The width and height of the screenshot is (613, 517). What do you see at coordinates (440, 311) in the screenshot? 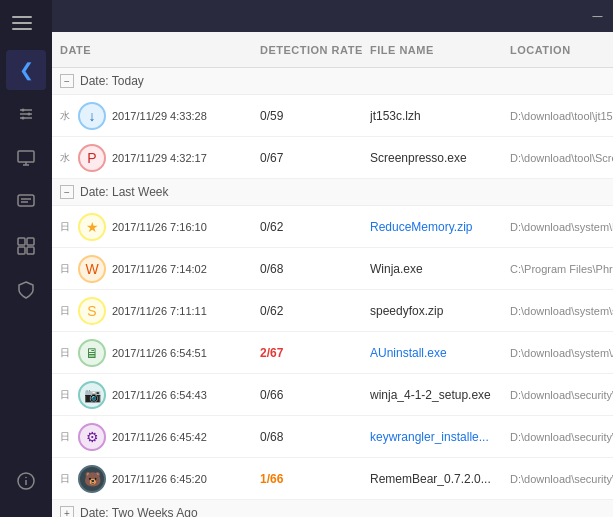
I see `cell-file-name: speedyfox.zip` at bounding box center [440, 311].